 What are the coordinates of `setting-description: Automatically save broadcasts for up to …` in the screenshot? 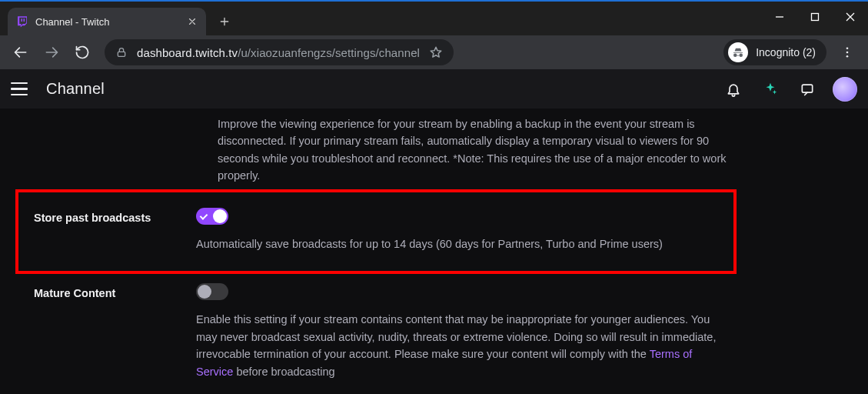 It's located at (463, 244).